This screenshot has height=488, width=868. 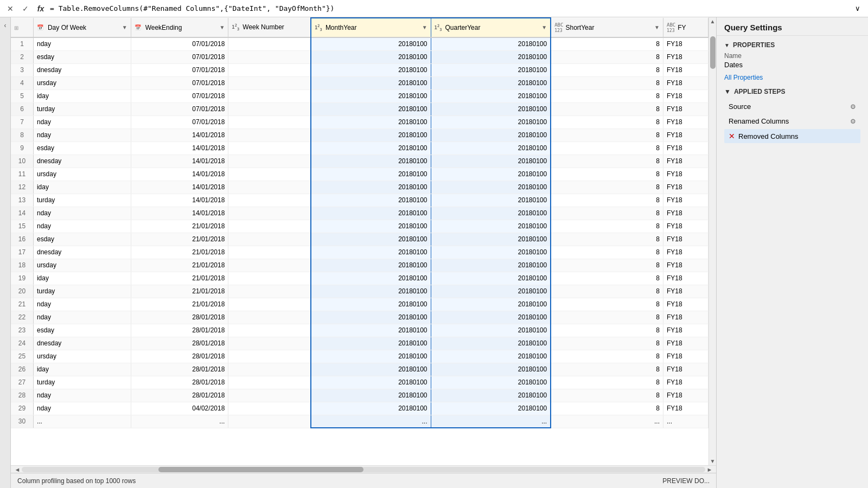 What do you see at coordinates (657, 27) in the screenshot?
I see `col-filter-shortyear: ▼` at bounding box center [657, 27].